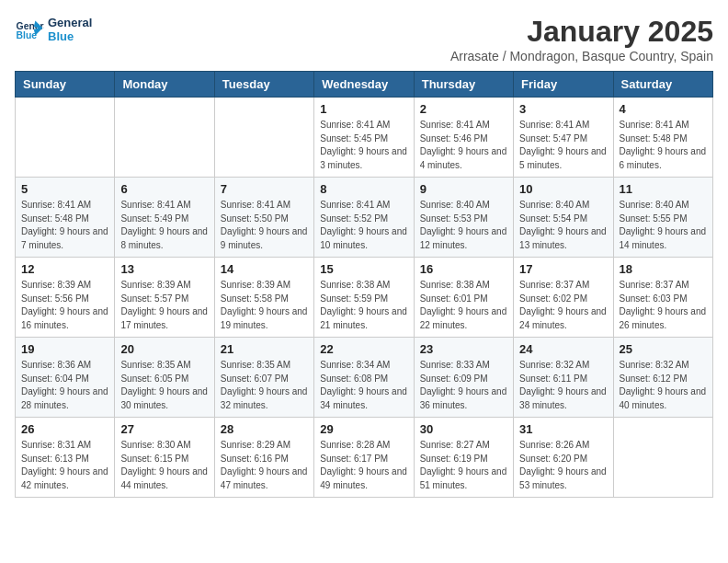  Describe the element at coordinates (364, 350) in the screenshot. I see `day-number: 22` at that location.